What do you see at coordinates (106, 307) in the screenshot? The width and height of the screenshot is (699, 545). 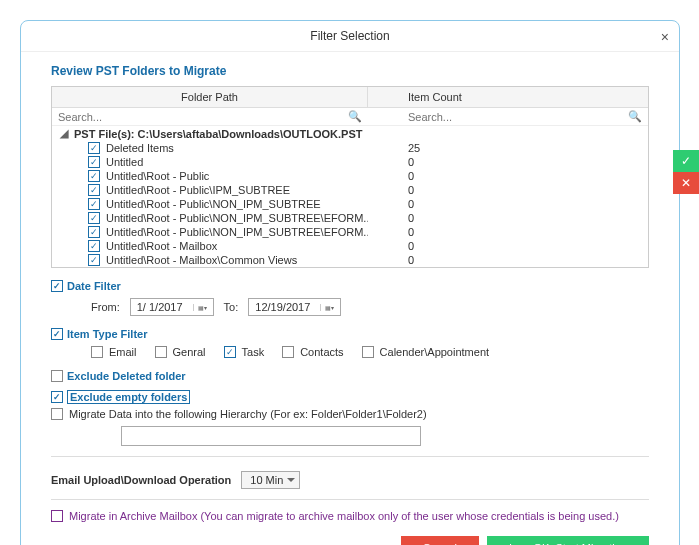 I see `from-label: From:` at bounding box center [106, 307].